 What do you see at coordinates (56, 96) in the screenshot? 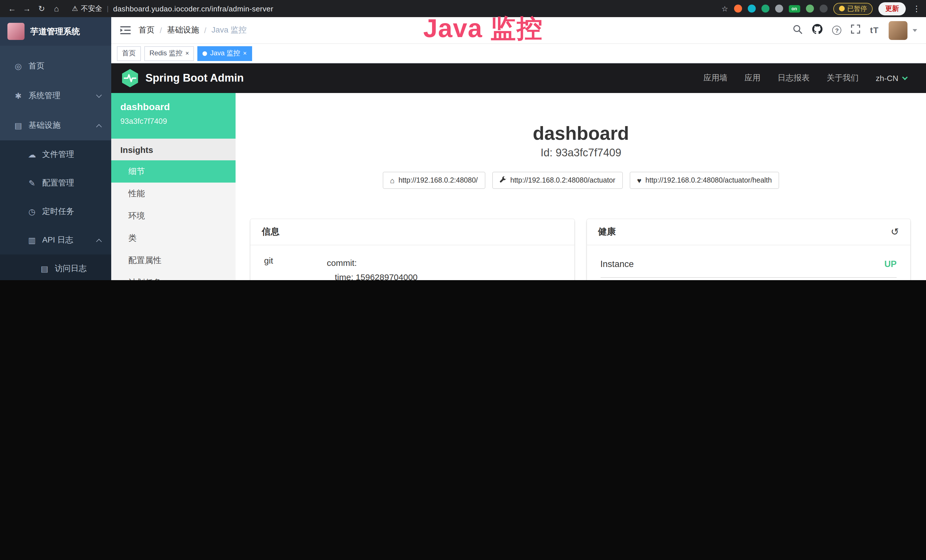
I see `sidebar-item-system: ✱ 系统管理` at bounding box center [56, 96].